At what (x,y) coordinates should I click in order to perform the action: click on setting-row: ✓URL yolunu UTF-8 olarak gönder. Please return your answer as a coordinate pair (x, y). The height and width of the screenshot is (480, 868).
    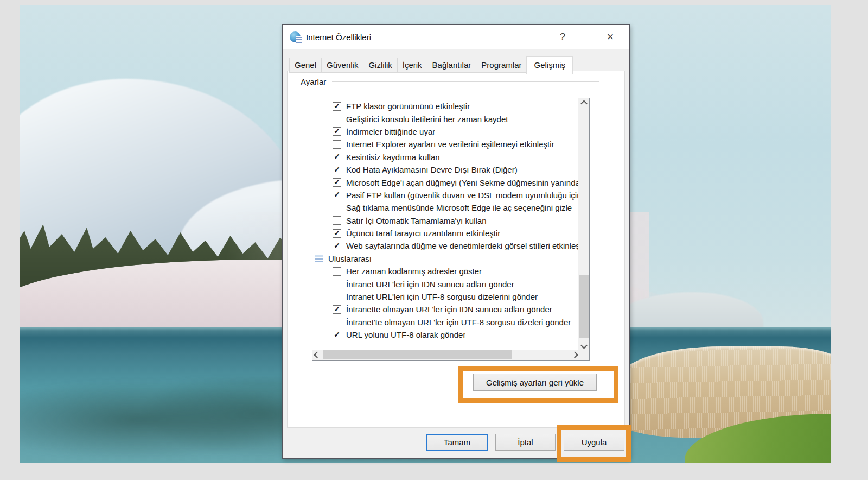
    Looking at the image, I should click on (445, 334).